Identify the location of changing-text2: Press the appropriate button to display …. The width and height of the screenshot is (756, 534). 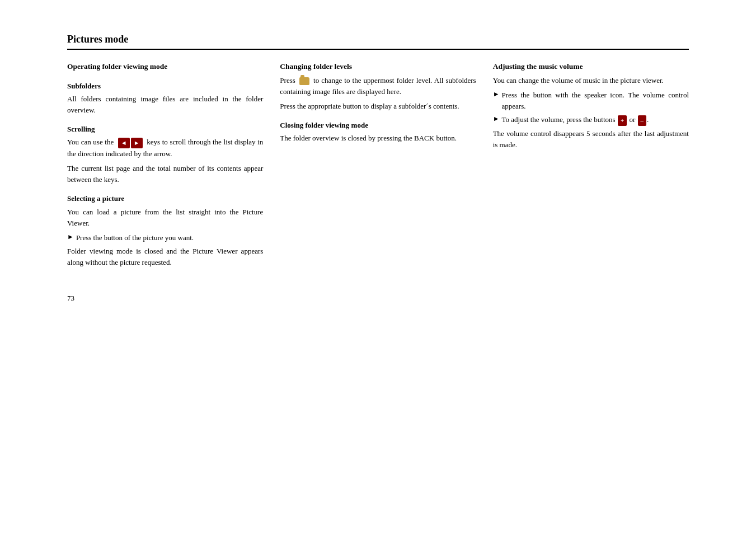
(378, 106).